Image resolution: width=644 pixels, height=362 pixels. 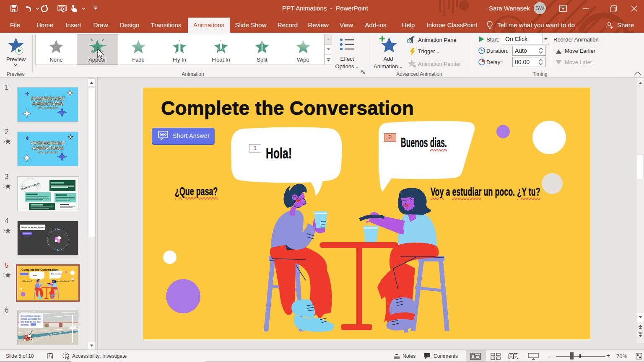 I want to click on svg-text: None, so click(x=56, y=59).